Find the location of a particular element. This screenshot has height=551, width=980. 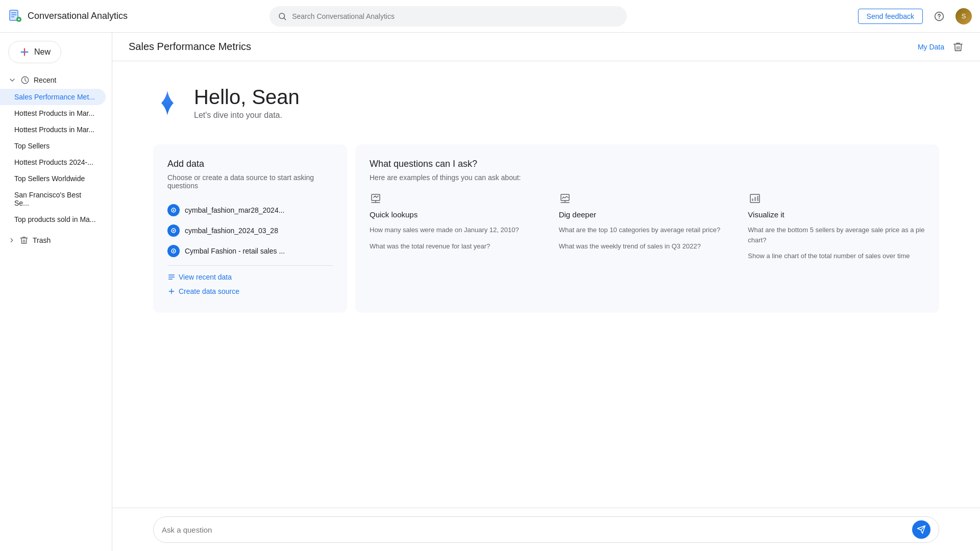

dig-deeper-example-0: What are the top 10 categories by averag… is located at coordinates (647, 230).